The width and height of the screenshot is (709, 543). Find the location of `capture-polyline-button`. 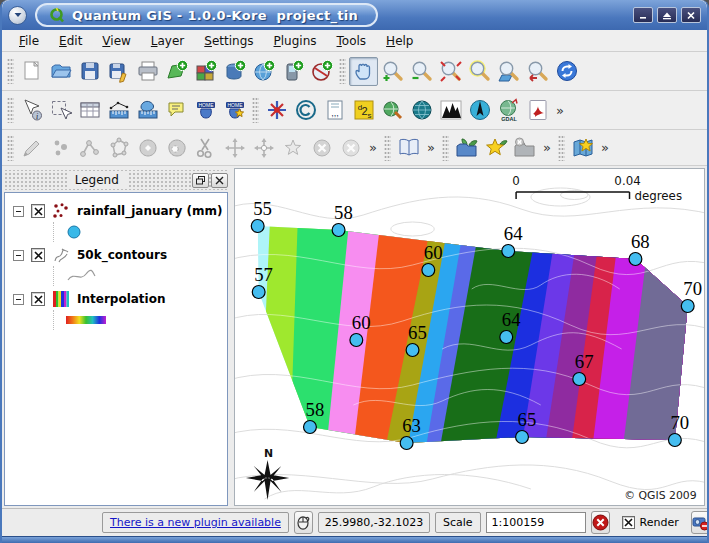

capture-polyline-button is located at coordinates (90, 148).